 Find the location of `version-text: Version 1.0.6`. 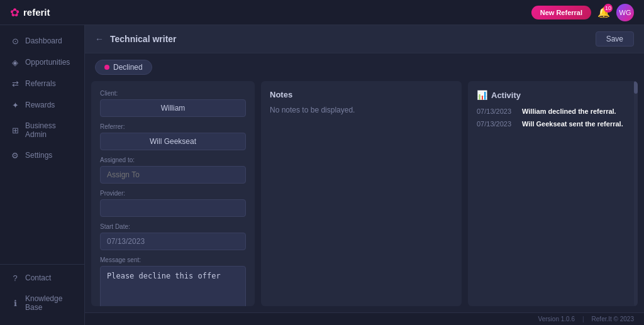

version-text: Version 1.0.6 is located at coordinates (557, 319).